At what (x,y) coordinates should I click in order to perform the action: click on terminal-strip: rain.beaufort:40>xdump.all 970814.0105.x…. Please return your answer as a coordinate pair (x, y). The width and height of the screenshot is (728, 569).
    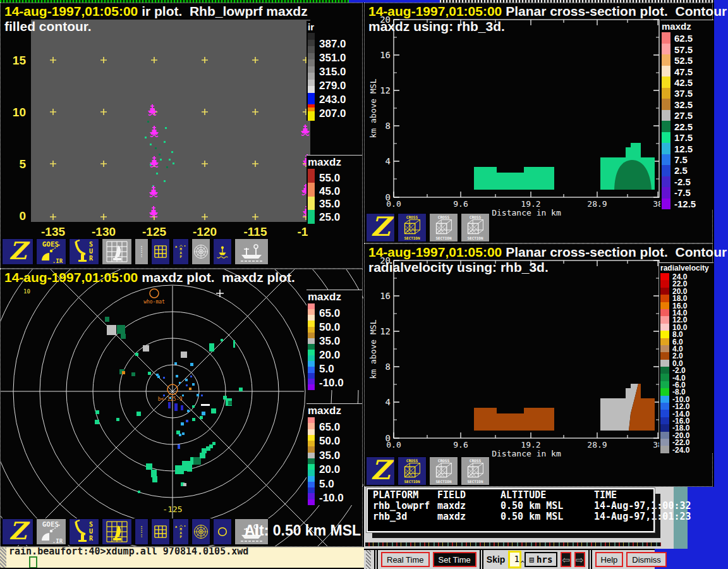
    Looking at the image, I should click on (182, 558).